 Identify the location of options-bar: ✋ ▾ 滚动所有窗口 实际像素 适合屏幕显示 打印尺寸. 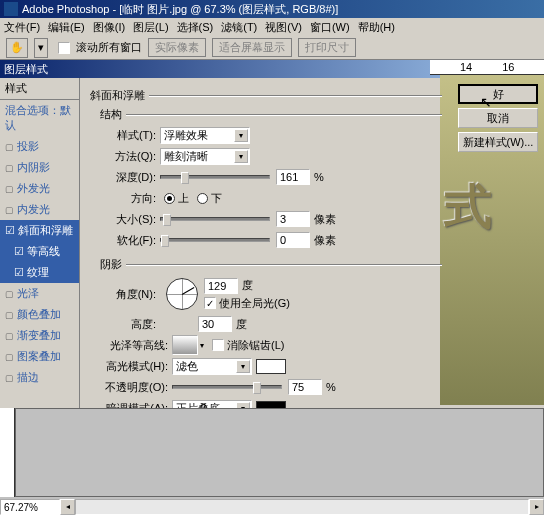
(272, 48).